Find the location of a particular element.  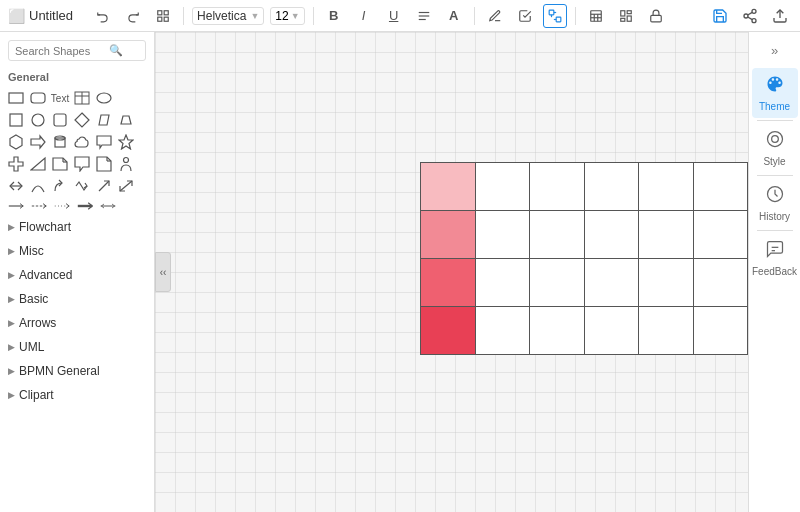

shape-arrow-left-right is located at coordinates (126, 186).